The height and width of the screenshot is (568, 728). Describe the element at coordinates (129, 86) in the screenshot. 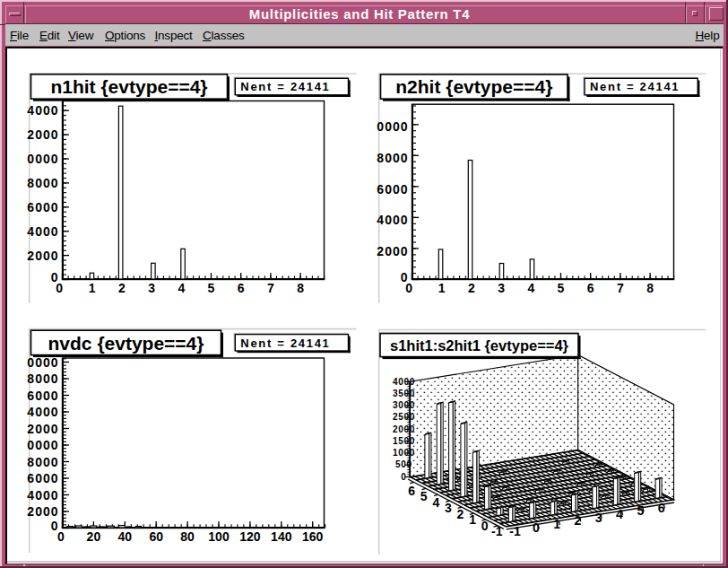

I see `svg-text: n1hit {evtype==4}` at that location.